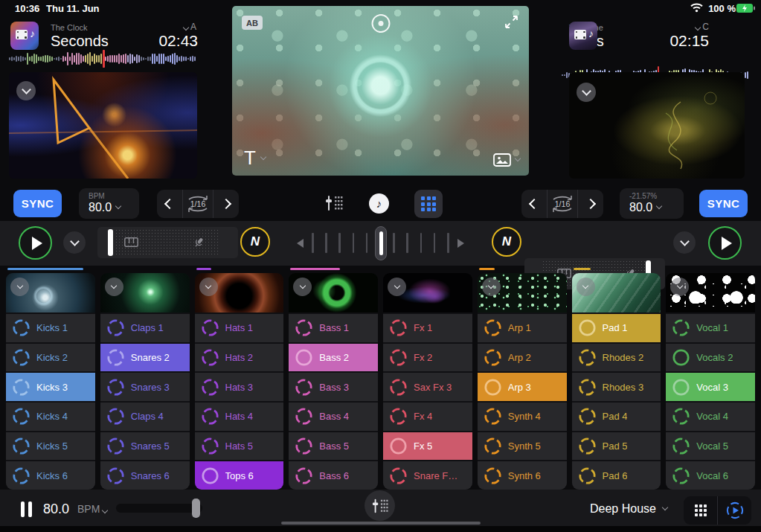 The width and height of the screenshot is (761, 532). What do you see at coordinates (522, 358) in the screenshot?
I see `pad-arp-2: Arp 2` at bounding box center [522, 358].